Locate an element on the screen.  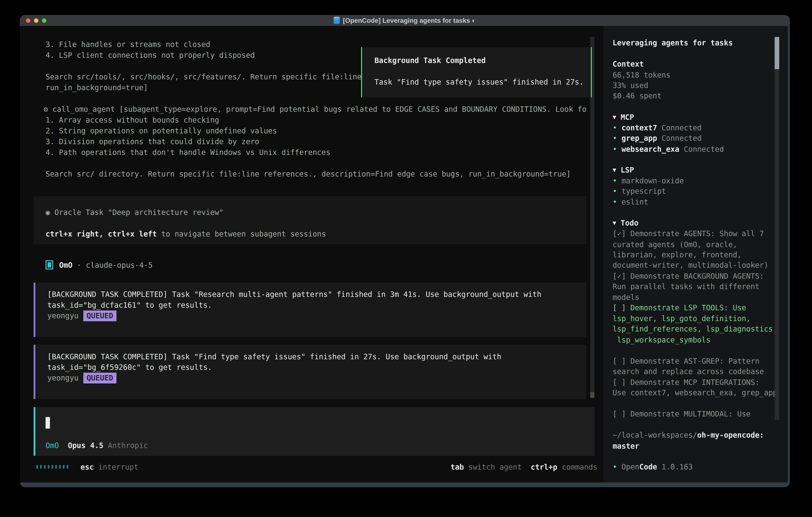
lsp-name: markdown-oxide is located at coordinates (650, 181).